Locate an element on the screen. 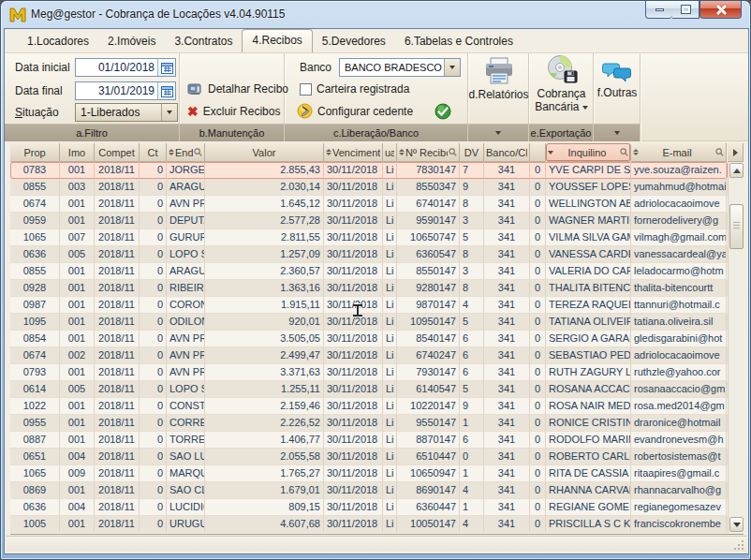 The height and width of the screenshot is (560, 751). cell-prop: 0928 is located at coordinates (36, 288).